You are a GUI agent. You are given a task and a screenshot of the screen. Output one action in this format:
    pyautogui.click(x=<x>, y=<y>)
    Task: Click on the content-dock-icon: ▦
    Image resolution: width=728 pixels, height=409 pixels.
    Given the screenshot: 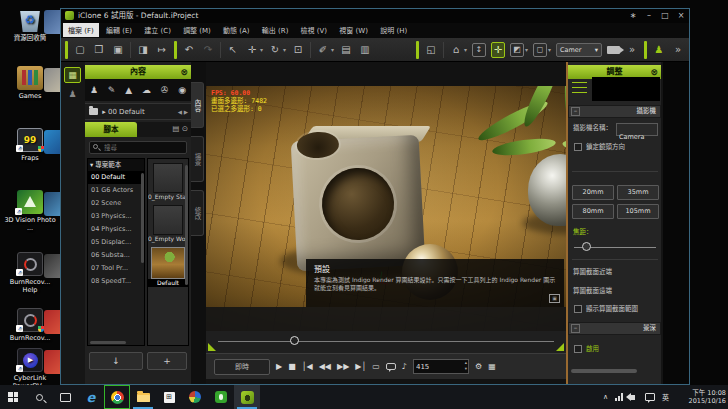 What is the action you would take?
    pyautogui.click(x=72, y=75)
    